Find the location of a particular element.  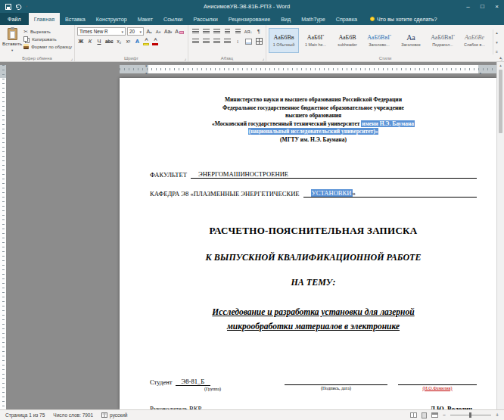

paste-icon is located at coordinates (12, 34).